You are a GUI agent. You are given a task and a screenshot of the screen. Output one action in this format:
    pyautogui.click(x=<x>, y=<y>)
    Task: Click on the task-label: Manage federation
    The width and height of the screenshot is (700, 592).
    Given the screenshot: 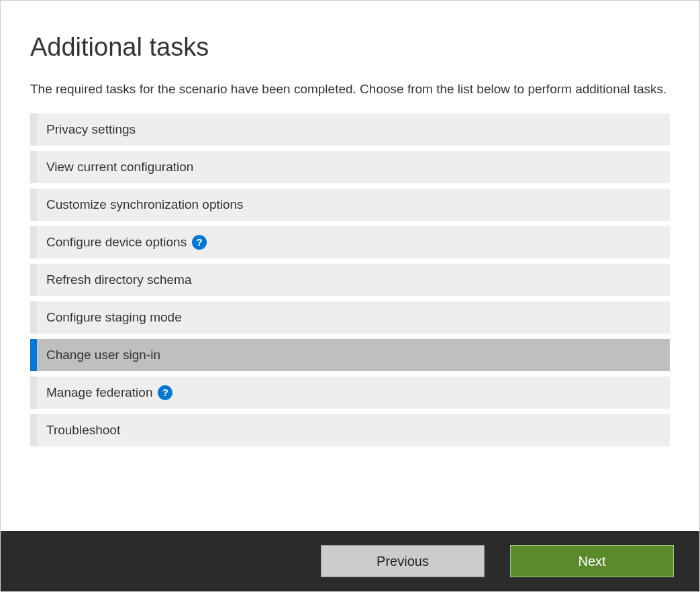 What is the action you would take?
    pyautogui.click(x=99, y=393)
    